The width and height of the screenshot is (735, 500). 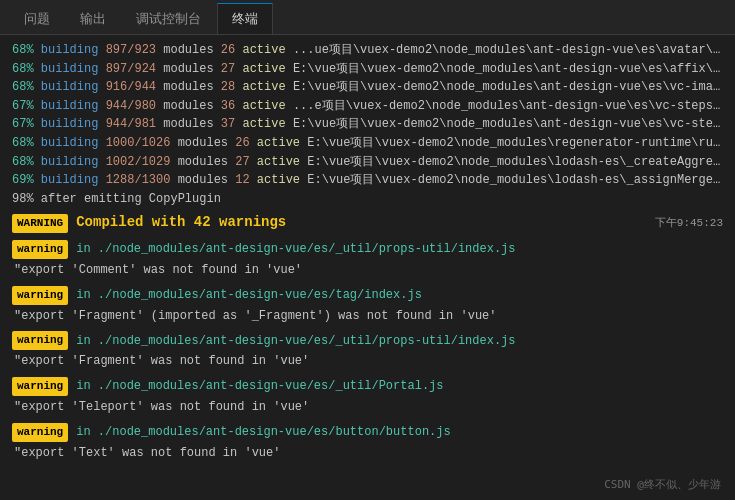 I want to click on build-line: 68% building 1002/1029 modules 27 active…, so click(x=368, y=162).